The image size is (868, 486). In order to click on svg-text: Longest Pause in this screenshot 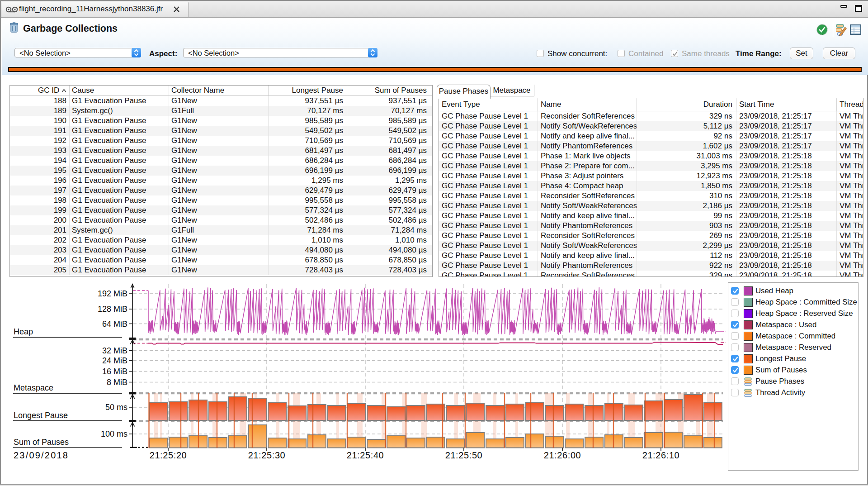, I will do `click(41, 415)`.